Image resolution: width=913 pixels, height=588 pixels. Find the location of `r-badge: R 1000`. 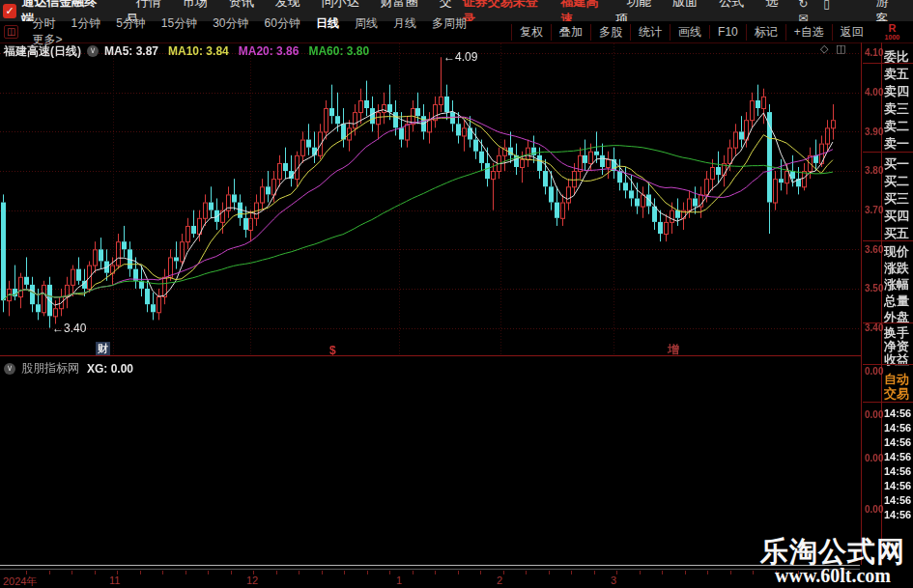

r-badge: R 1000 is located at coordinates (893, 33).